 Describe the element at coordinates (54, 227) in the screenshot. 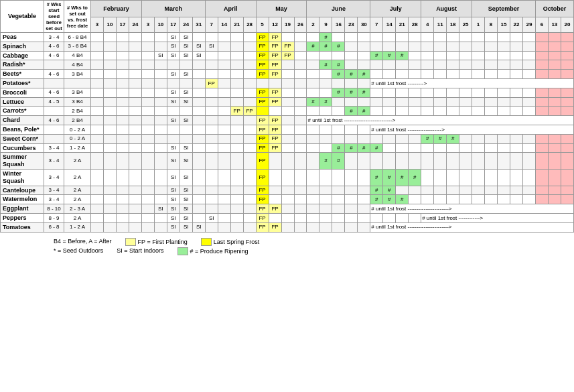

I see `wks-start-cell: 6 - 8` at that location.